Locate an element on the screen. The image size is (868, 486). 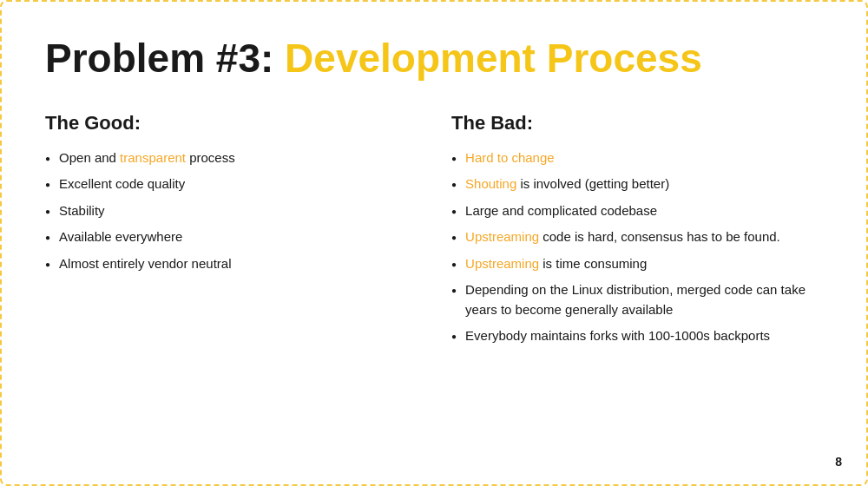
list-item: Upstreaming code is hard, consensus has … is located at coordinates (637, 238).